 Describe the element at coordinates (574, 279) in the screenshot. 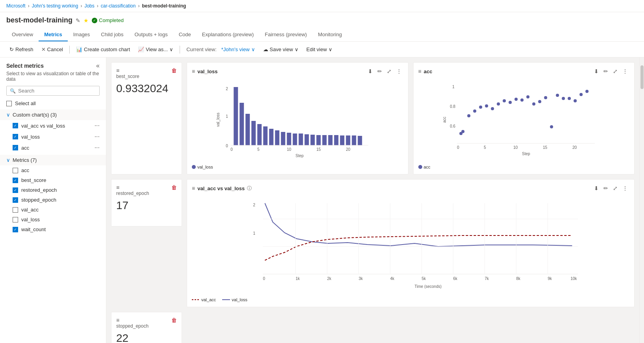

I see `svg-text: 10k` at that location.